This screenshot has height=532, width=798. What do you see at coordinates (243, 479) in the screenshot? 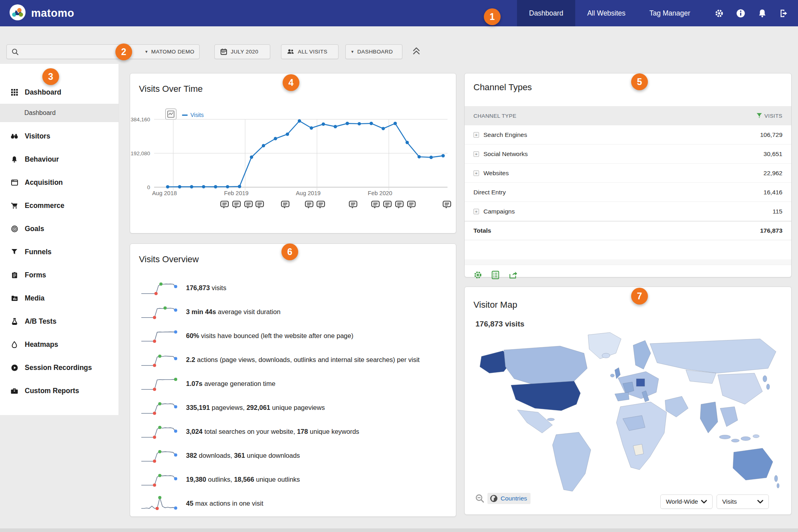
I see `overview-row-text: 19,380 outlinks, 18,566 unique outlinks` at bounding box center [243, 479].